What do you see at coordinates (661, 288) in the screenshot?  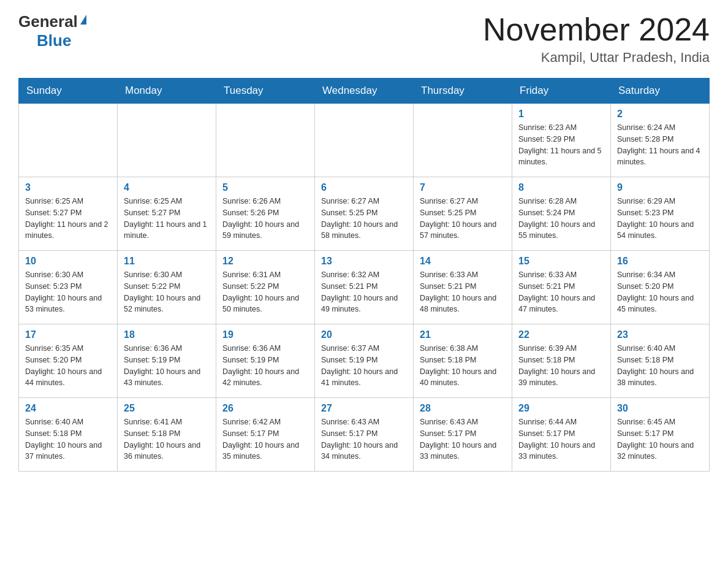 I see `calendar-cell: 16Sunrise: 6:34 AM Sunset: 5:20 PM Dayli…` at bounding box center [661, 288].